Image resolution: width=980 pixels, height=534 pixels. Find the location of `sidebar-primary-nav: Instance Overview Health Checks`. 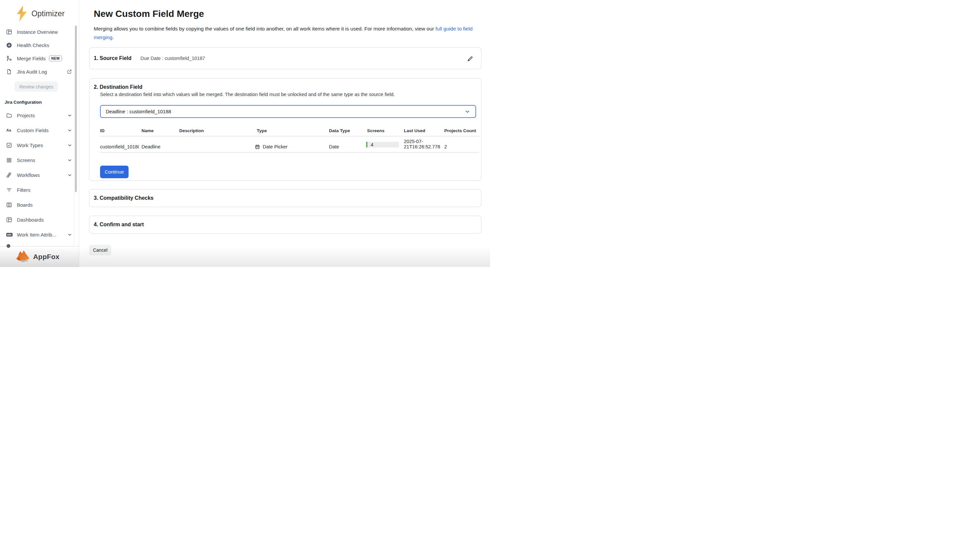

sidebar-primary-nav: Instance Overview Health Checks is located at coordinates (40, 52).